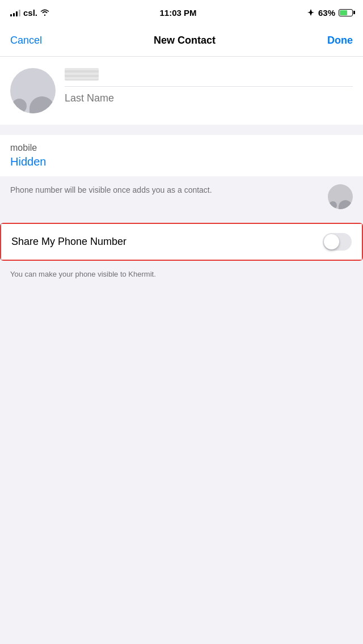 This screenshot has height=644, width=363. What do you see at coordinates (340, 197) in the screenshot?
I see `contact-avatar-small` at bounding box center [340, 197].